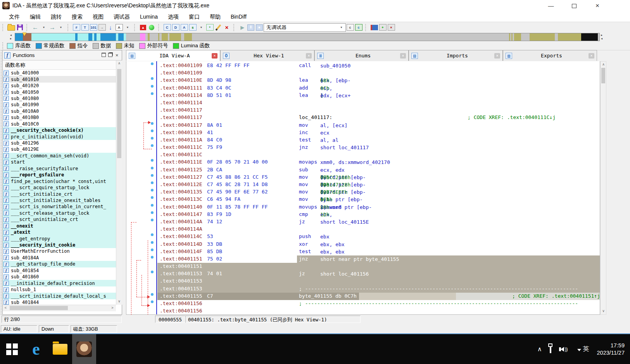 Image resolution: width=630 pixels, height=364 pixels. Describe the element at coordinates (379, 95) in the screenshot. I see `disassembly-line: .text:004011148D 51 01leaedx, [ecx+1]` at that location.